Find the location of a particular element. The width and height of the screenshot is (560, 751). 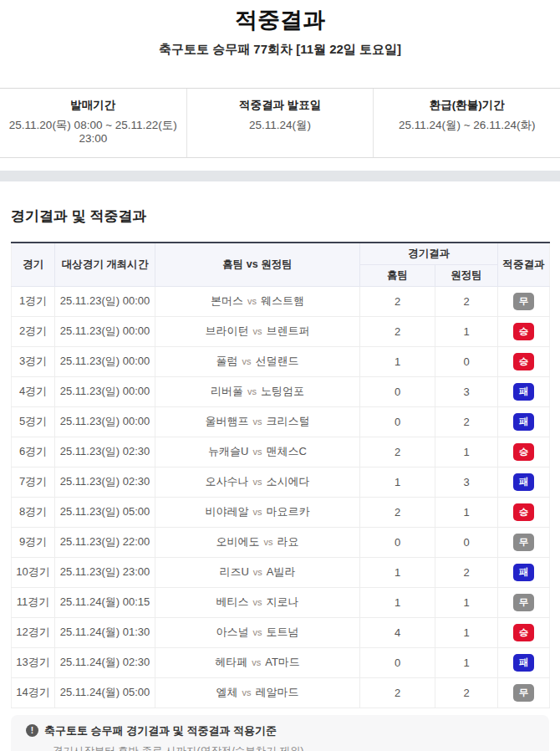

match-number: 3경기 is located at coordinates (33, 361).